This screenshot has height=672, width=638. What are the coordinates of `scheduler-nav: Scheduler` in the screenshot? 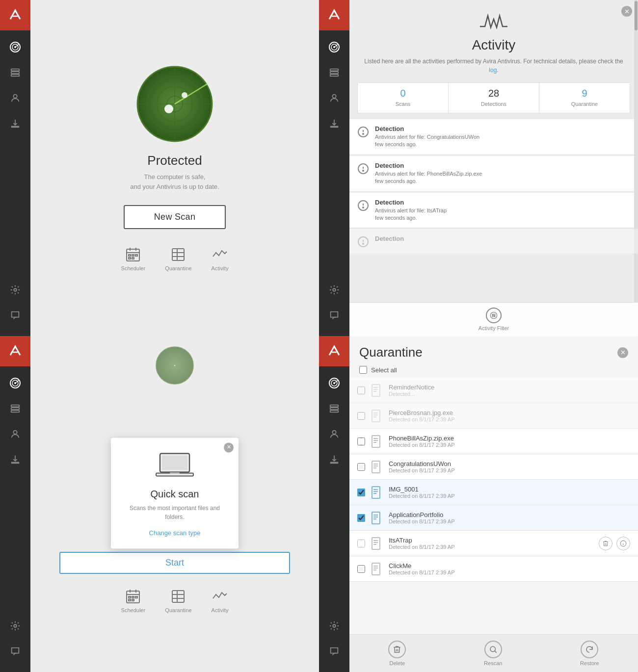 It's located at (133, 259).